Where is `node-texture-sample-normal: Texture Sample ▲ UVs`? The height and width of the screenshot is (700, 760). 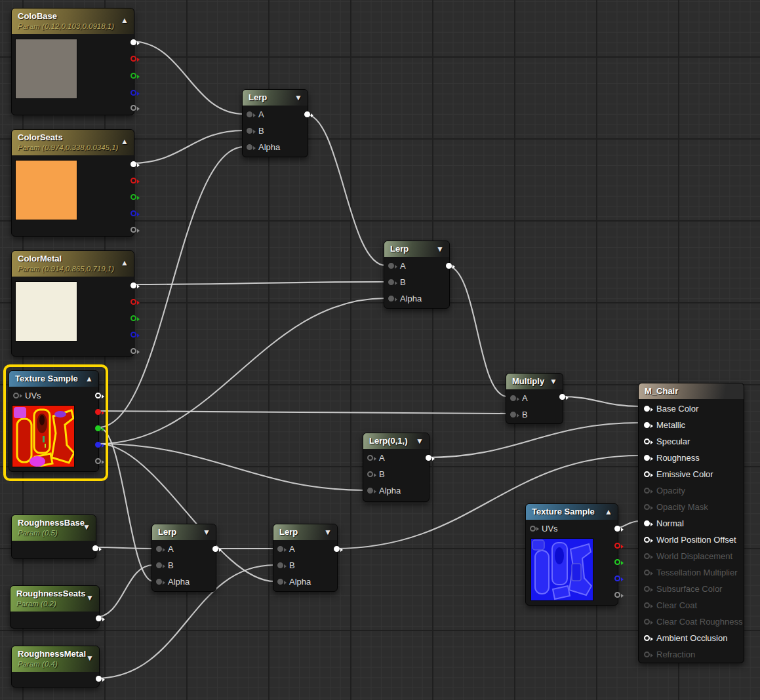
node-texture-sample-normal: Texture Sample ▲ UVs is located at coordinates (572, 554).